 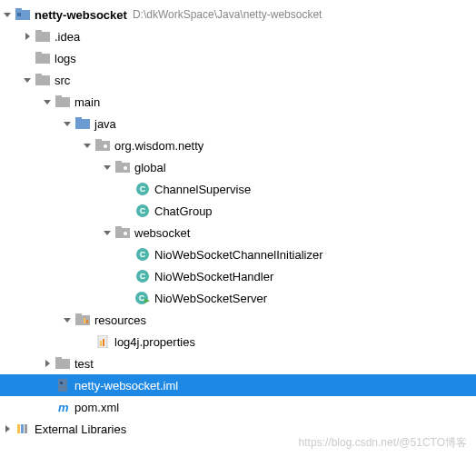 What do you see at coordinates (238, 298) in the screenshot?
I see `tree-node-class-runnable: C NioWebSocketServer` at bounding box center [238, 298].